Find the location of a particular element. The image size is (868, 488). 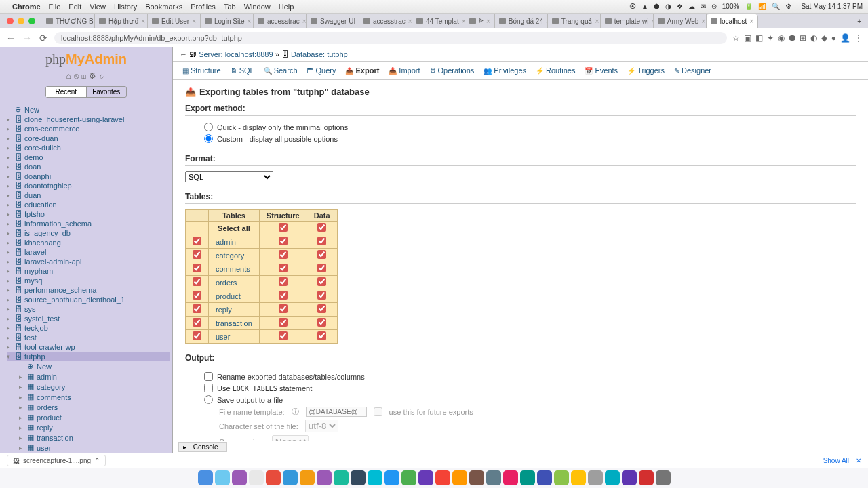

menu-file: File is located at coordinates (55, 7).